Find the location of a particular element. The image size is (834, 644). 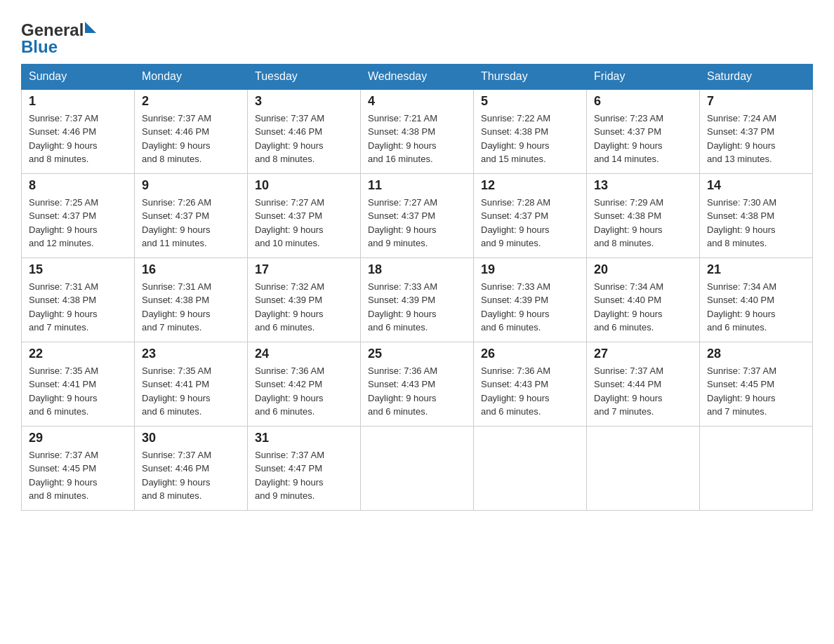

calendar-cell: 29 Sunrise: 7:37 AMSunset: 4:45 PMDaylig… is located at coordinates (79, 468).